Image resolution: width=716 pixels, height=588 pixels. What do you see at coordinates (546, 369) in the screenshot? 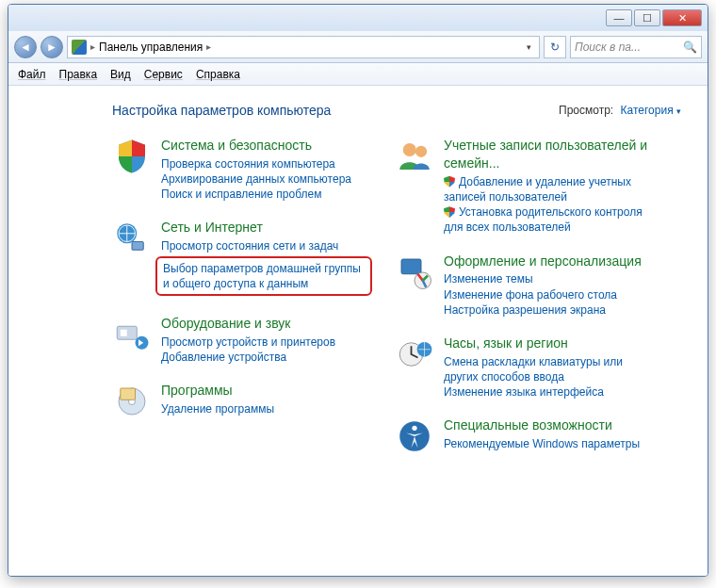
I see `category-link: Смена раскладки клавиатуры или других сп…` at bounding box center [546, 369].